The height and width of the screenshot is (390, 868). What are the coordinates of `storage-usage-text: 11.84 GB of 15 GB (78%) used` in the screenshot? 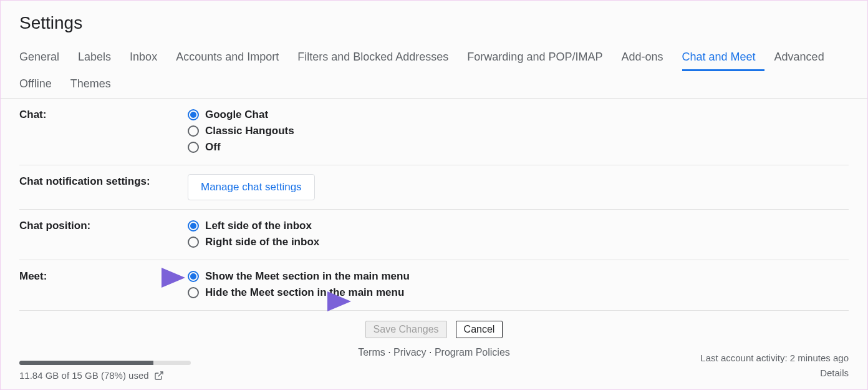 It's located at (84, 376).